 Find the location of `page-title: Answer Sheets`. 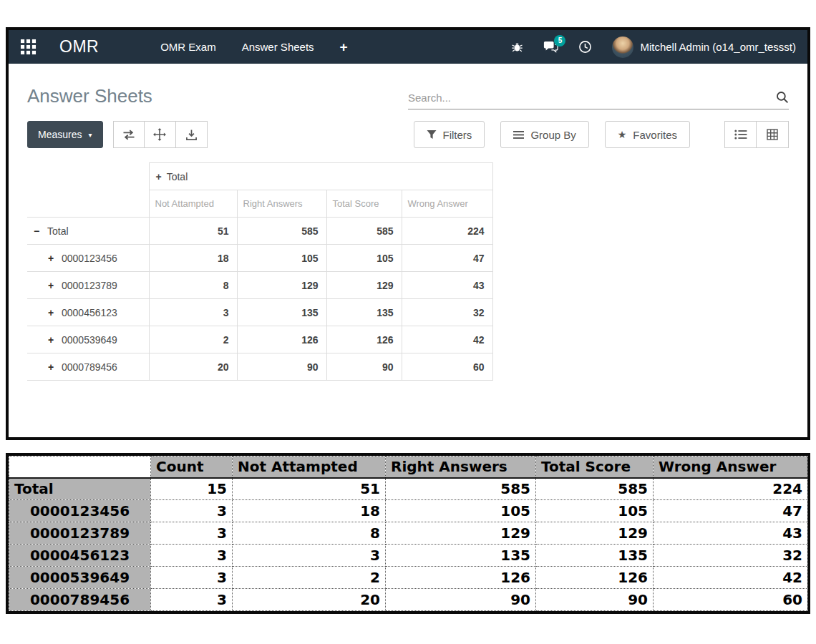

page-title: Answer Sheets is located at coordinates (90, 96).